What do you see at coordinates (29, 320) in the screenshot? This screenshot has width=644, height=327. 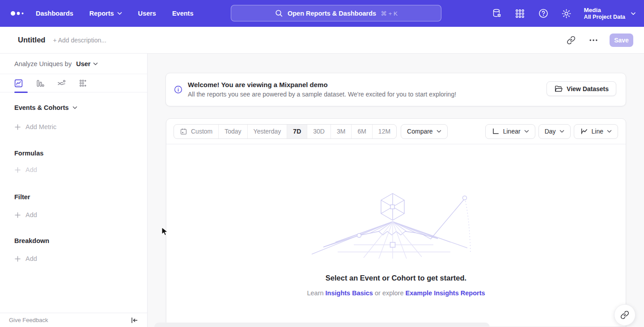 I see `give-feedback-link: Give Feedback` at bounding box center [29, 320].